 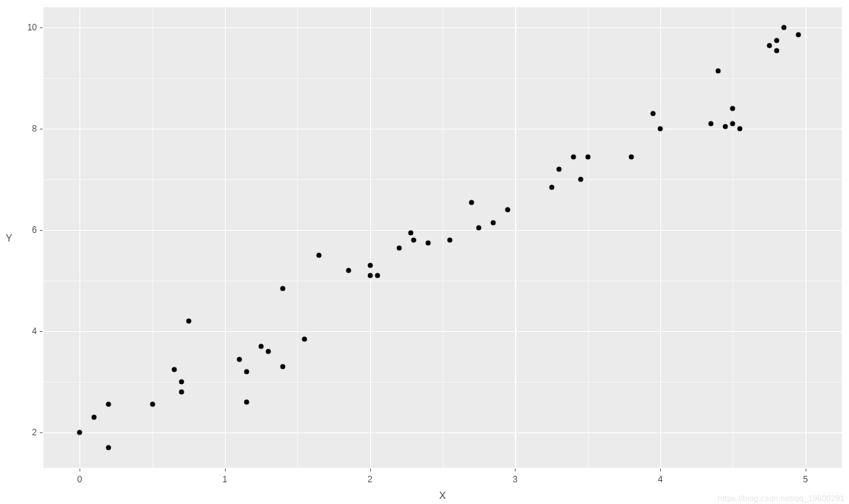 I want to click on x-axis-ticks: 012345, so click(x=443, y=479).